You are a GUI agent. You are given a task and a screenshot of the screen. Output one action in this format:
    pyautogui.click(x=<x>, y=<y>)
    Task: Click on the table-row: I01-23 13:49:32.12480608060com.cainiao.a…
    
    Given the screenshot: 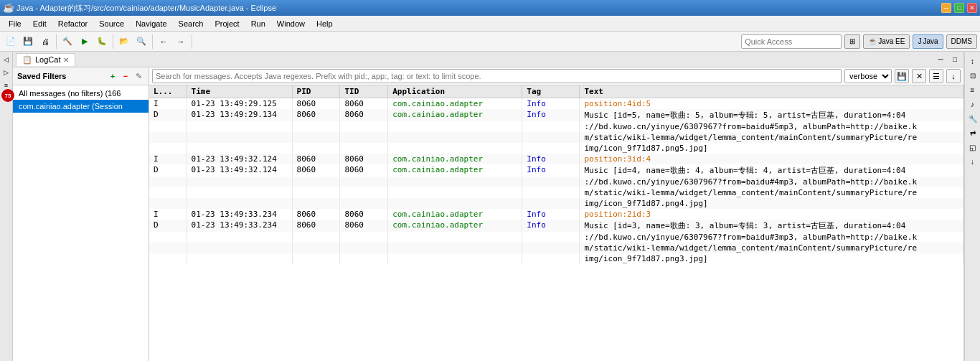 What is the action you would take?
    pyautogui.click(x=557, y=159)
    